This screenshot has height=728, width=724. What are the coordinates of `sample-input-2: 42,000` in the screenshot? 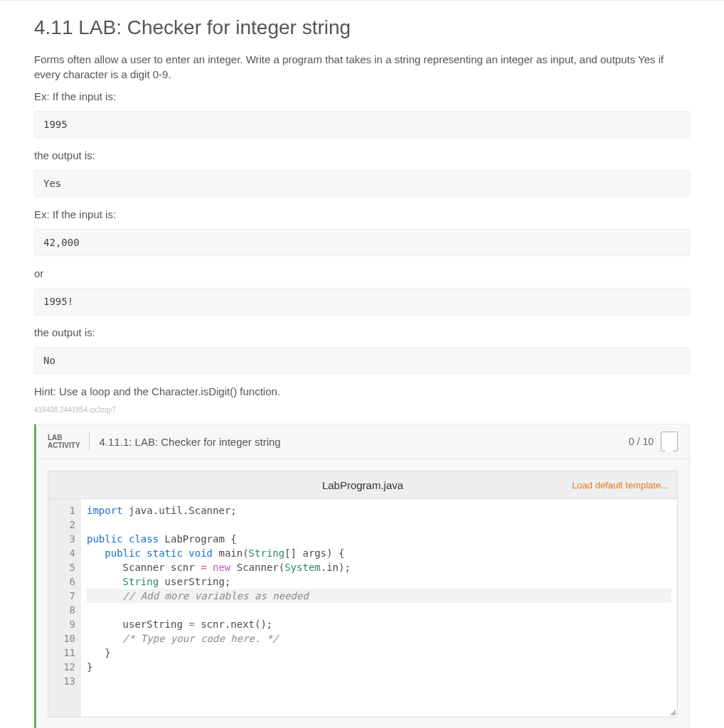 It's located at (362, 242).